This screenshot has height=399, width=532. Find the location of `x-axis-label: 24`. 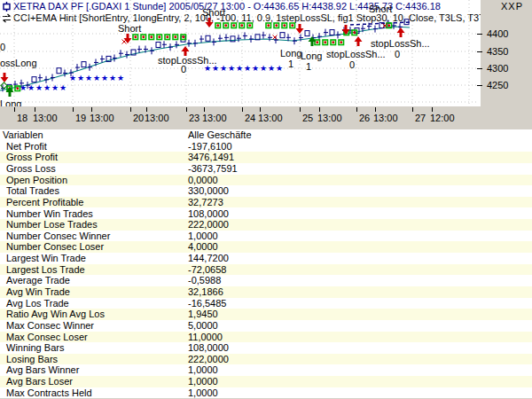

x-axis-label: 24 is located at coordinates (250, 118).